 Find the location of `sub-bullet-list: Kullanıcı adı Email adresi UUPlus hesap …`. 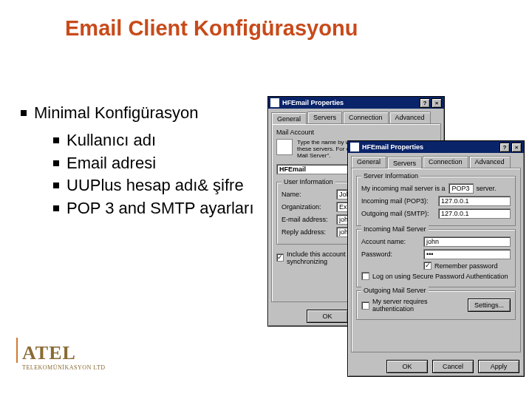

sub-bullet-list: Kullanıcı adı Email adresi UUPlus hesap … is located at coordinates (154, 175).